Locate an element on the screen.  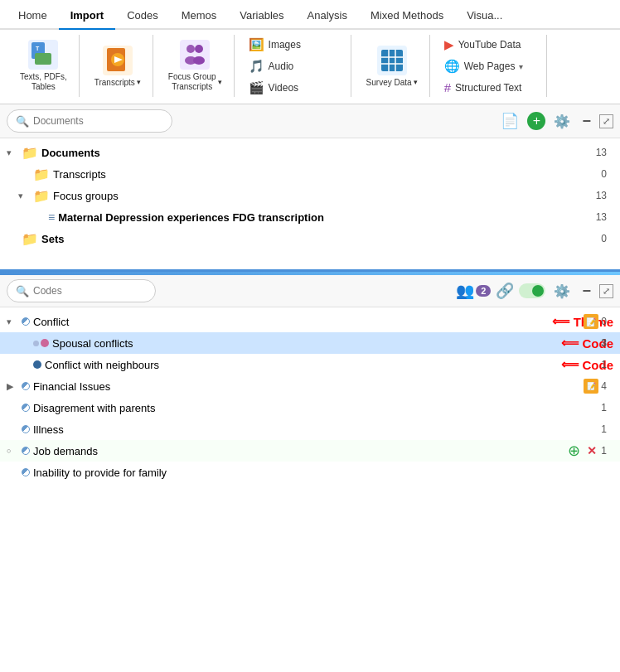
tree-row-focus-groups: ▾ 📁 Focus groups 13 is located at coordinates (310, 196).